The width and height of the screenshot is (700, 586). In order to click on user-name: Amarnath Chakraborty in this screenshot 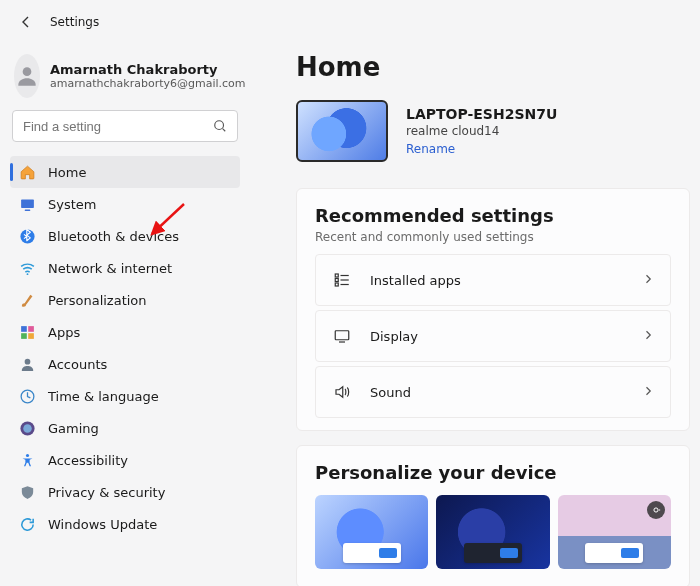, I will do `click(148, 70)`.